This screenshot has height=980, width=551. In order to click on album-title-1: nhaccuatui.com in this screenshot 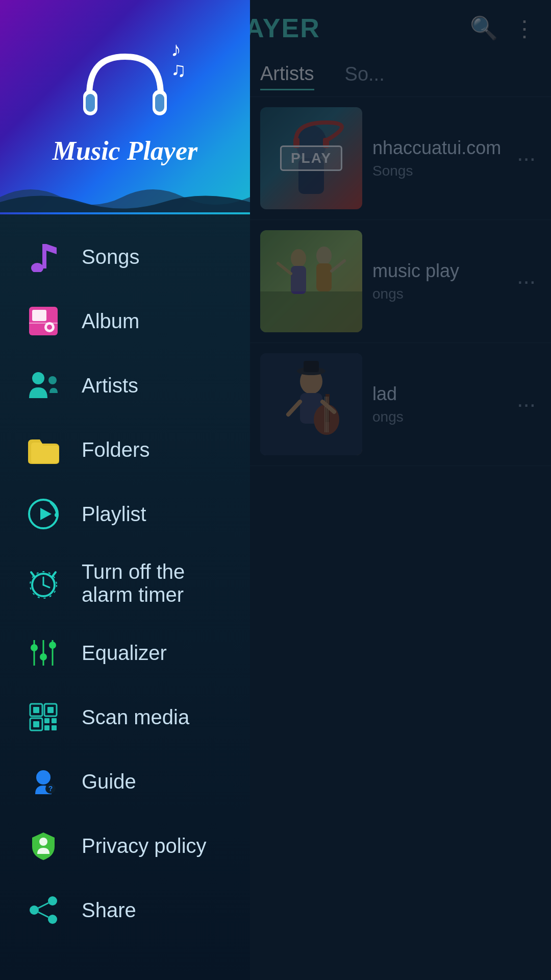, I will do `click(440, 148)`.